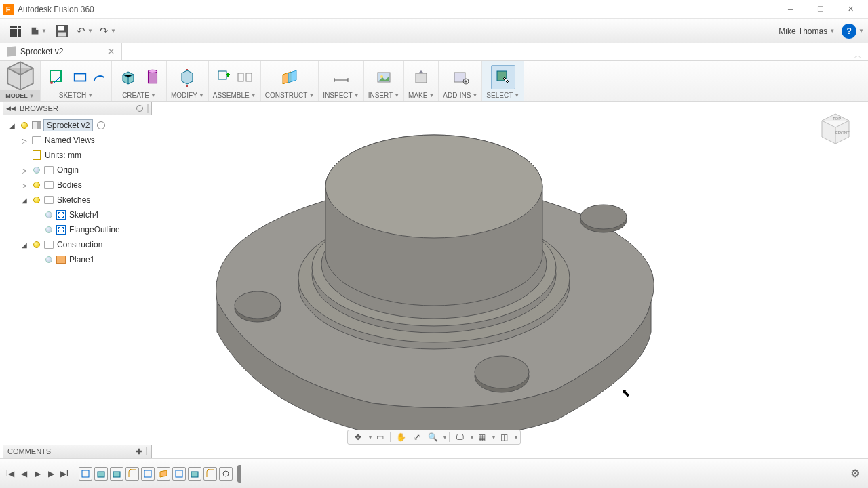 This screenshot has height=488, width=868. What do you see at coordinates (111, 52) in the screenshot?
I see `tab-close-icon: ✕` at bounding box center [111, 52].